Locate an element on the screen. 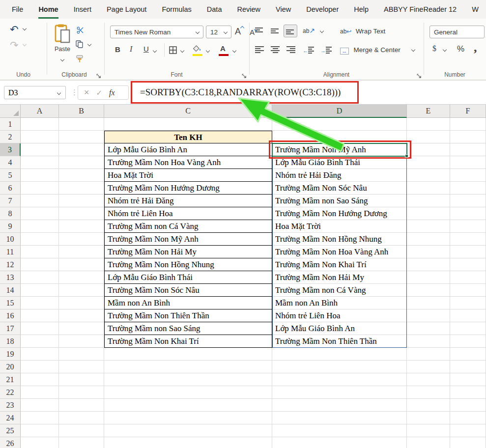  format-painter-button is located at coordinates (80, 60).